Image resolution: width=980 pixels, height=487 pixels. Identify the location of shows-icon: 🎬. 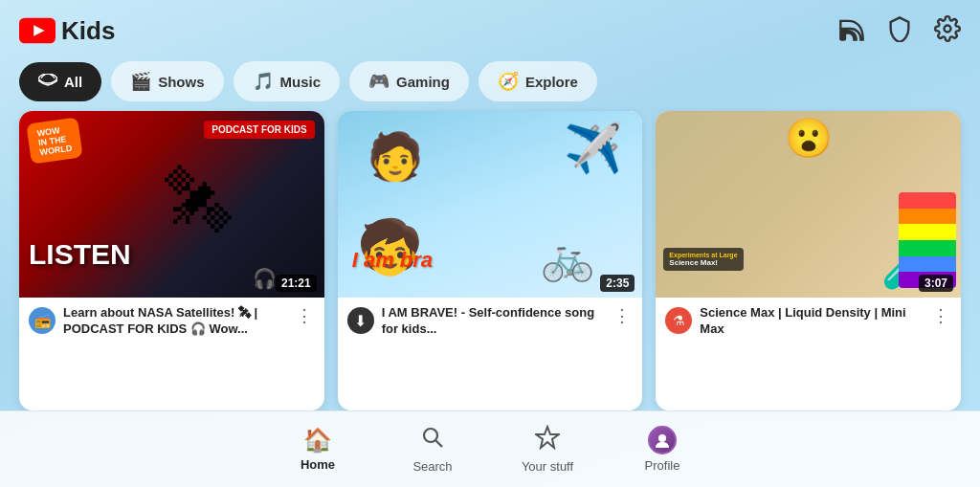
(141, 81).